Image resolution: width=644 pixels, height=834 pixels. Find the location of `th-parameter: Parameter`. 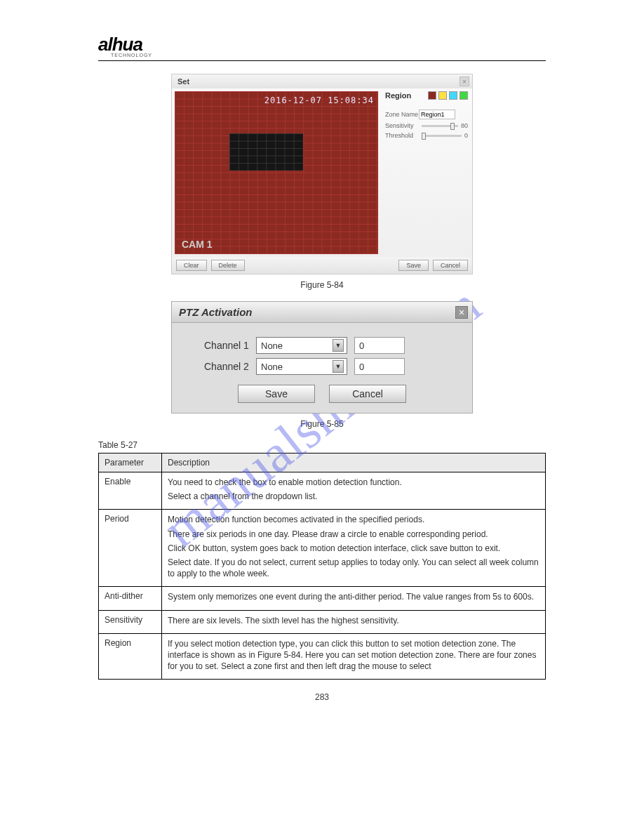

th-parameter: Parameter is located at coordinates (130, 463).